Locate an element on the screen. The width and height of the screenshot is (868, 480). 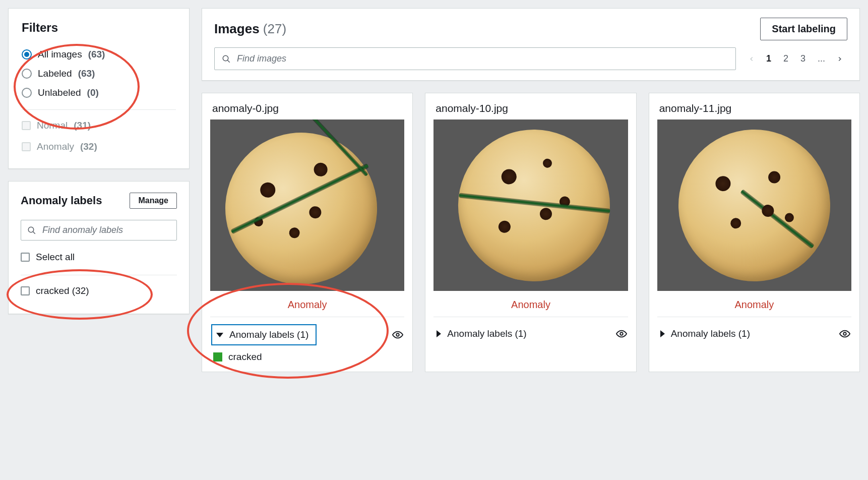
filter-radio-unlabeled: Unlabeled (0) is located at coordinates (99, 93).